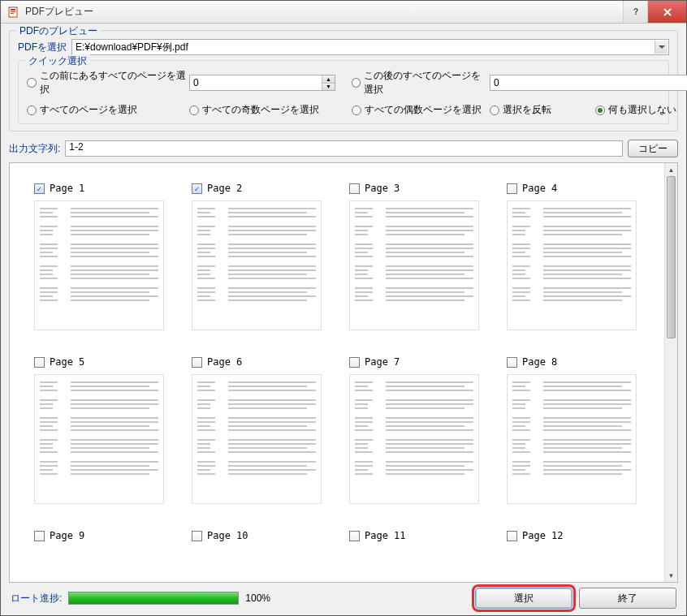 The height and width of the screenshot is (616, 687). Describe the element at coordinates (421, 83) in the screenshot. I see `radio-select-after: この後のすべてのページを選択` at that location.